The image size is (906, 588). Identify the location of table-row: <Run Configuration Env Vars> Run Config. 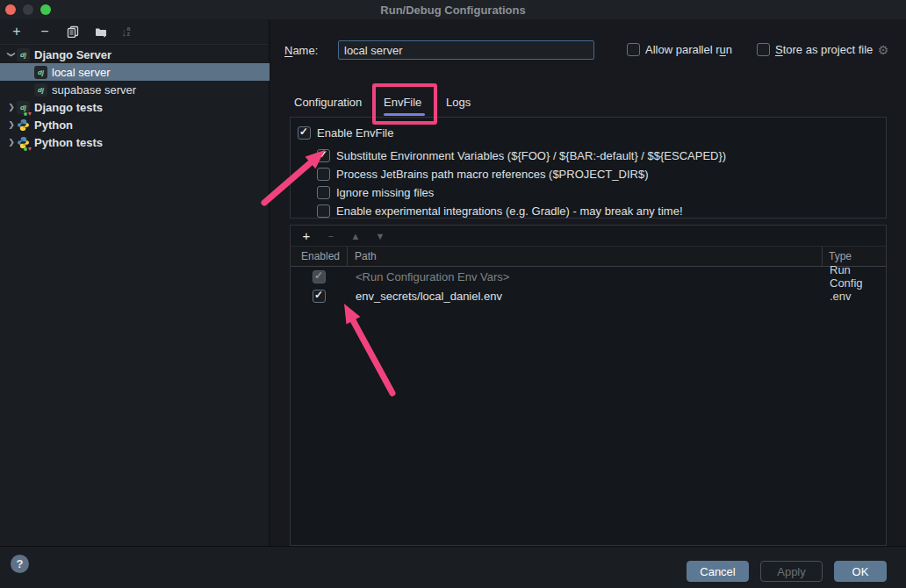
(588, 276).